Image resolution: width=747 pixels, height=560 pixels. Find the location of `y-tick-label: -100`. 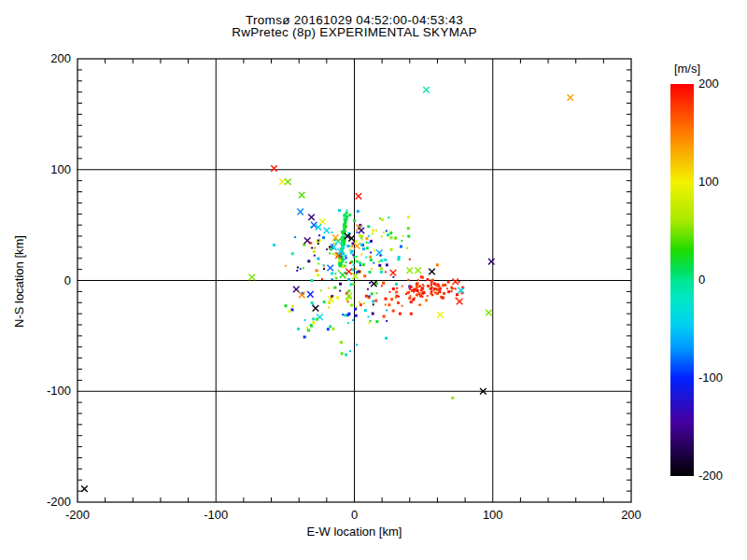

y-tick-label: -100 is located at coordinates (59, 390).